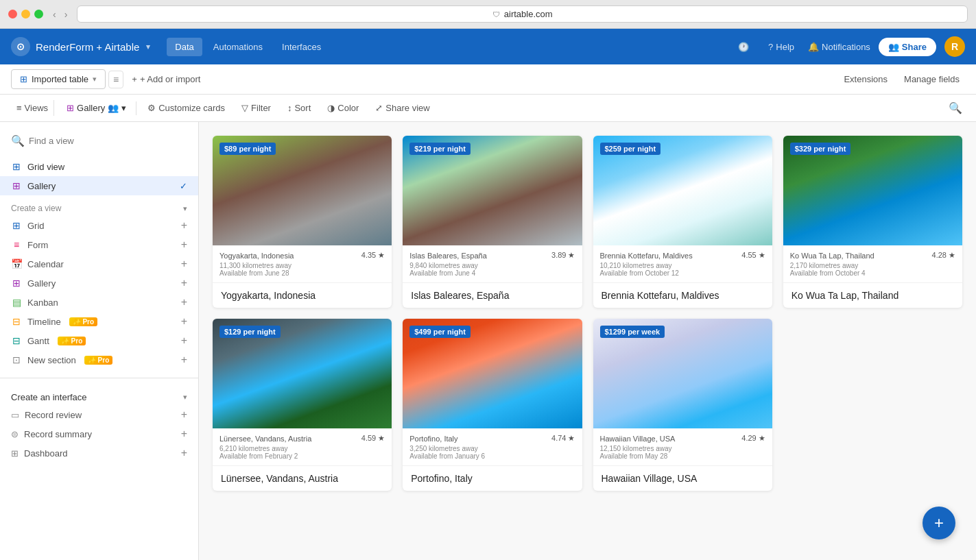 The width and height of the screenshot is (976, 560). What do you see at coordinates (753, 439) in the screenshot?
I see `card-rating: 4.29 ★` at bounding box center [753, 439].